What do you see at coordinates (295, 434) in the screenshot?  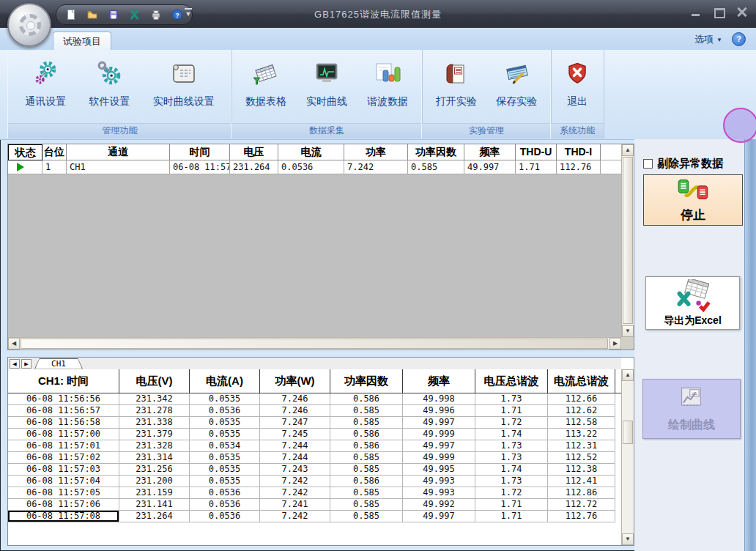 I see `data-cell: 7.245` at bounding box center [295, 434].